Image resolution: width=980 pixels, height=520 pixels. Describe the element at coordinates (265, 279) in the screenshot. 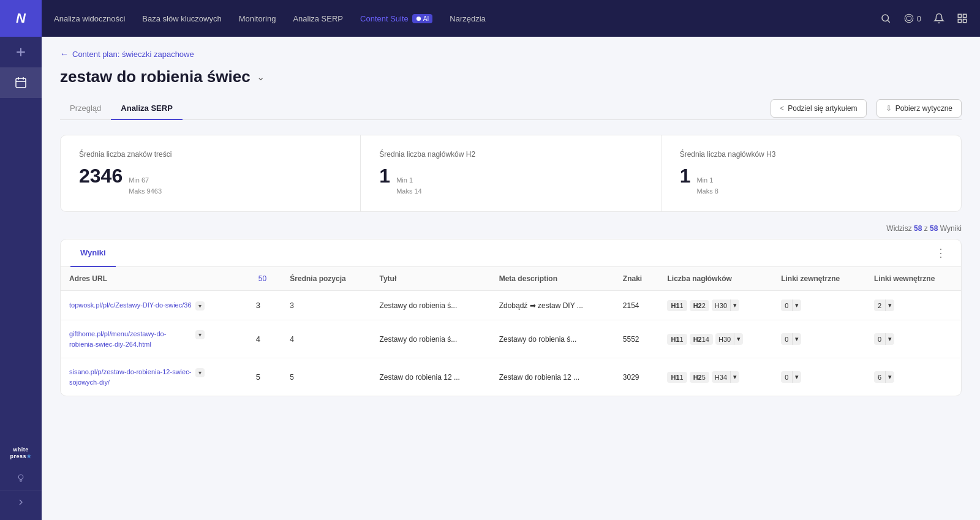

I see `th-count: 50` at that location.